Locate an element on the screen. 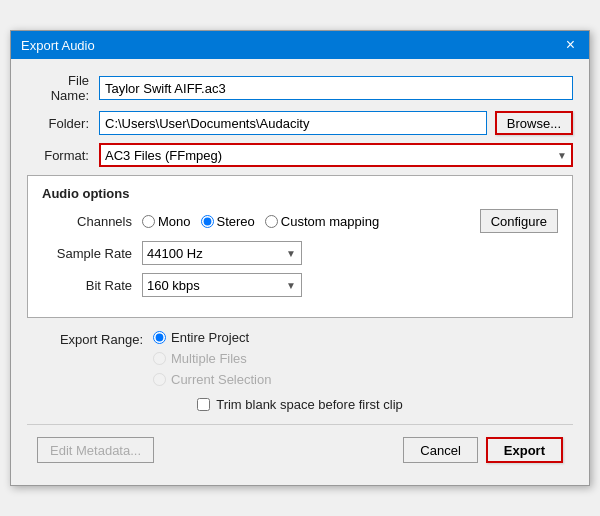 This screenshot has width=600, height=516. right-buttons: Cancel Export is located at coordinates (483, 450).